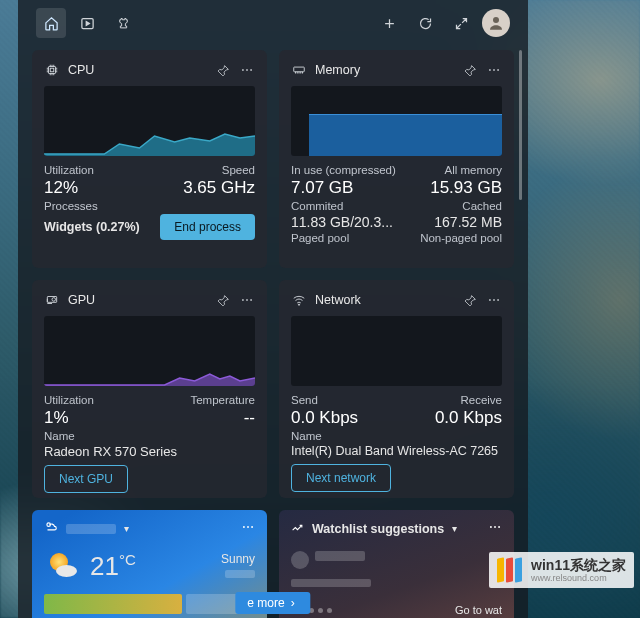 The image size is (640, 618). I want to click on home-icon, so click(52, 24).